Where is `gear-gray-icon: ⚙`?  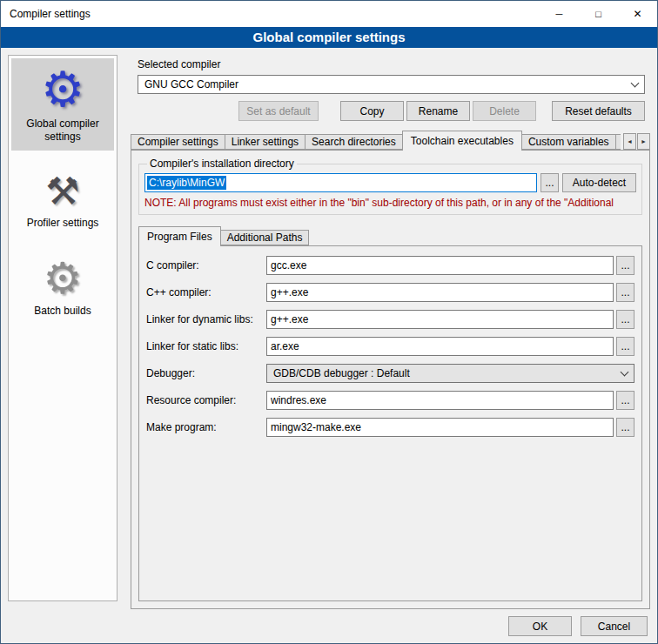 gear-gray-icon: ⚙ is located at coordinates (63, 278).